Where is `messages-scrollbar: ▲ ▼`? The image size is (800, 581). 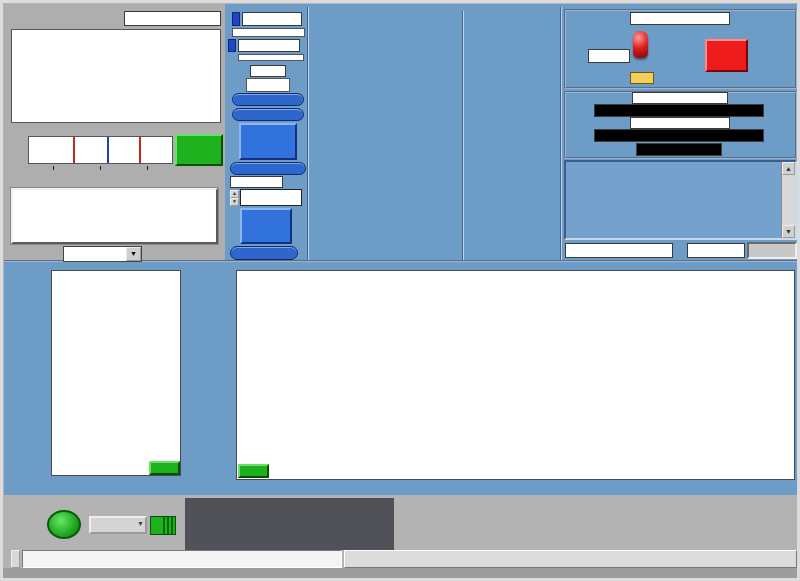
messages-scrollbar: ▲ ▼ is located at coordinates (788, 200).